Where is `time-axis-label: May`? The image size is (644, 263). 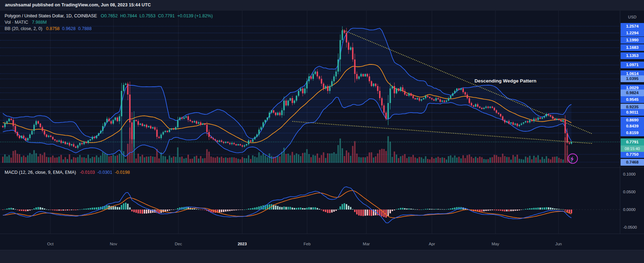
time-axis-label: May is located at coordinates (495, 244).